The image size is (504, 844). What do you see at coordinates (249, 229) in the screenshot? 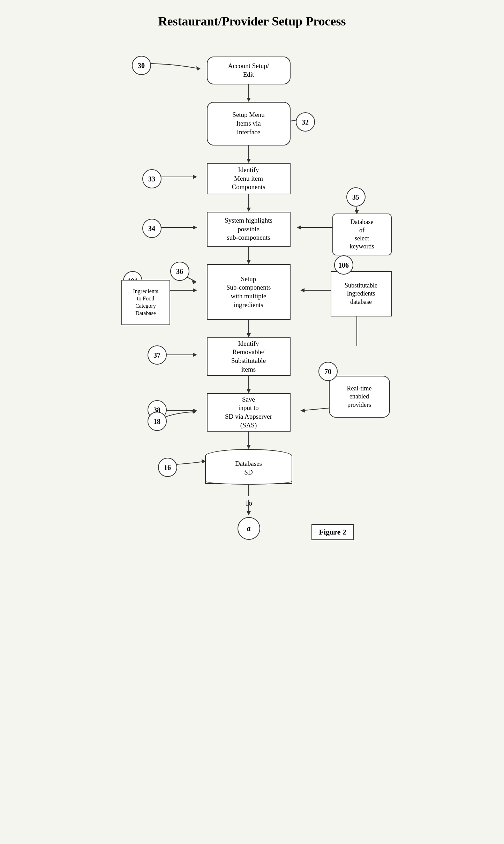
I see `system-highlights-node: System highlights possible sub-component…` at bounding box center [249, 229].